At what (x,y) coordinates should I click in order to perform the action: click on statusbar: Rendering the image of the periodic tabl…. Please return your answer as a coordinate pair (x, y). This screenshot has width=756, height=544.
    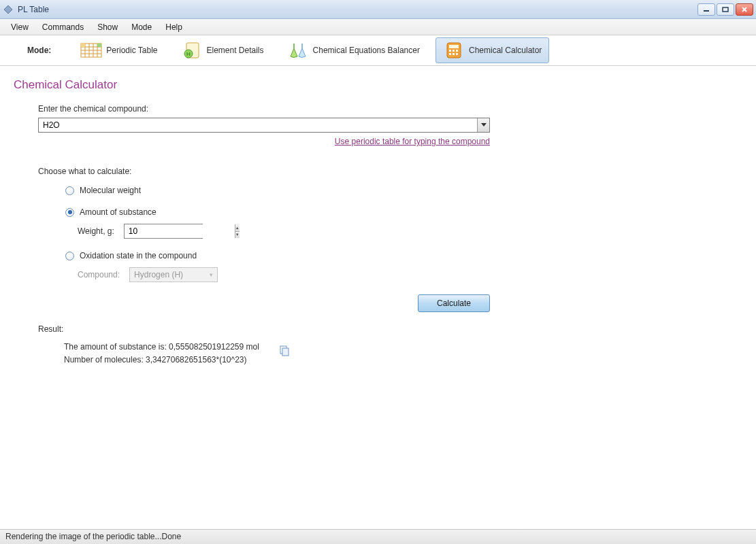
    Looking at the image, I should click on (378, 537).